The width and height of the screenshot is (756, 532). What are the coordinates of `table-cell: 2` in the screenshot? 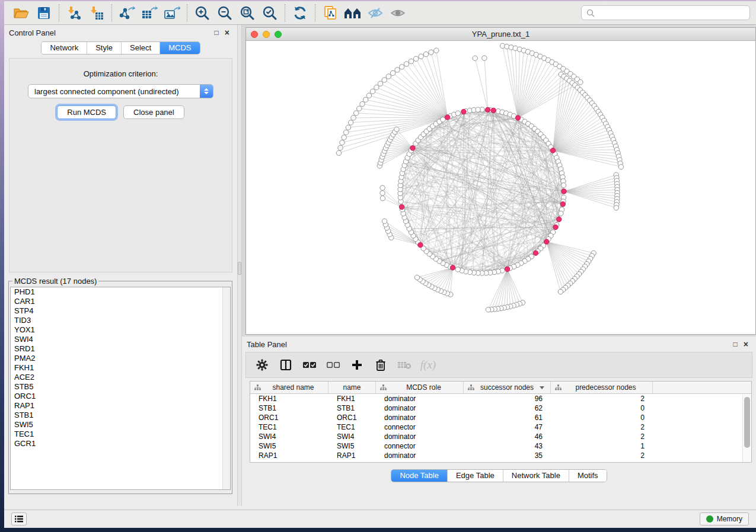 It's located at (602, 437).